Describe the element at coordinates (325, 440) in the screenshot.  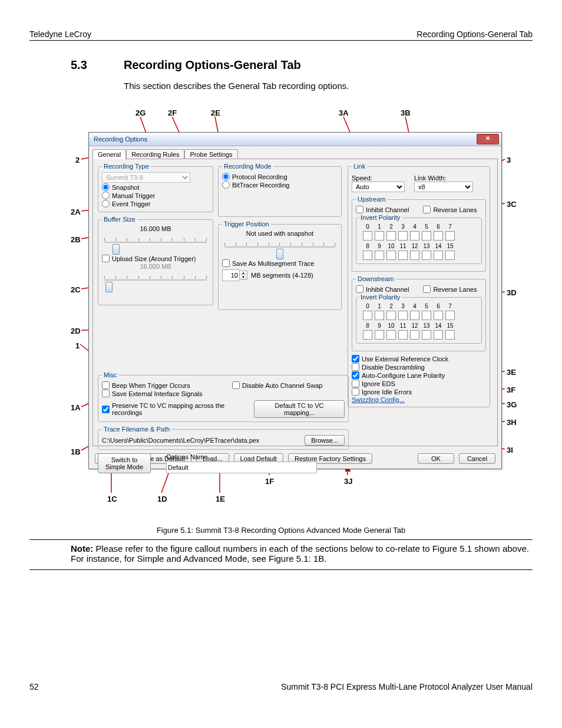
I see `browse-button: Browse...` at that location.